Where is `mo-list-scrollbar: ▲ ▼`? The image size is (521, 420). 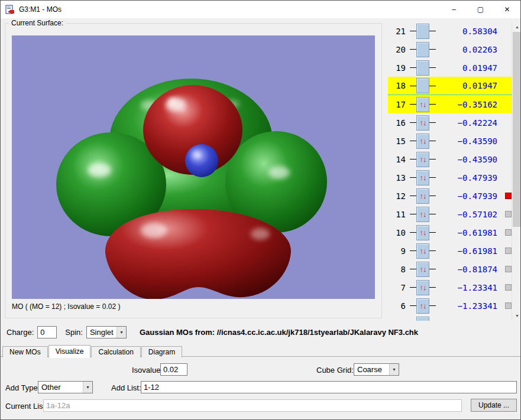
mo-list-scrollbar: ▲ ▼ is located at coordinates (516, 171).